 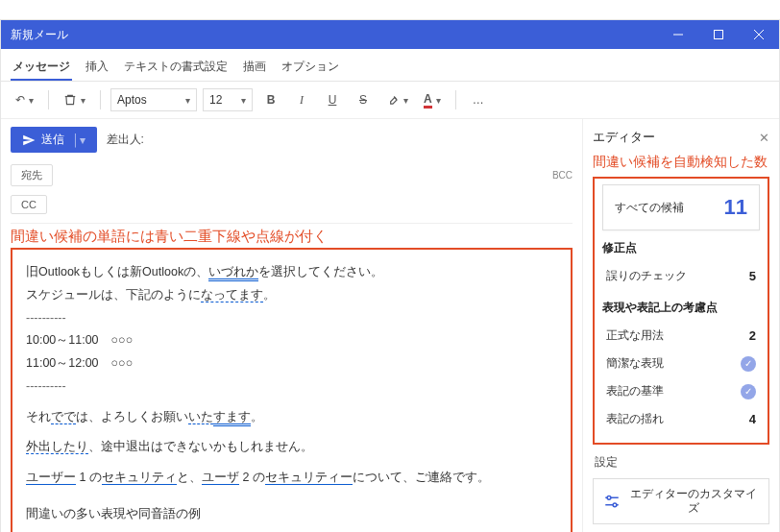 I want to click on font-size-select: 12▾, so click(x=228, y=100).